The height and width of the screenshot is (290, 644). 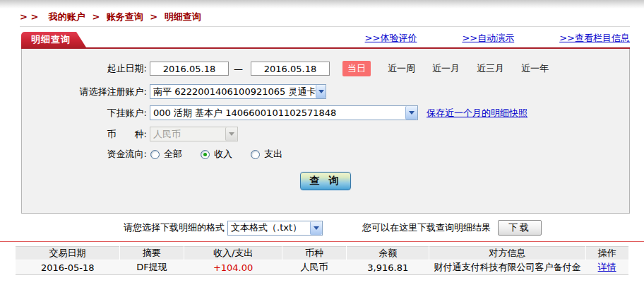 What do you see at coordinates (205, 154) in the screenshot?
I see `radio-checked-icon` at bounding box center [205, 154].